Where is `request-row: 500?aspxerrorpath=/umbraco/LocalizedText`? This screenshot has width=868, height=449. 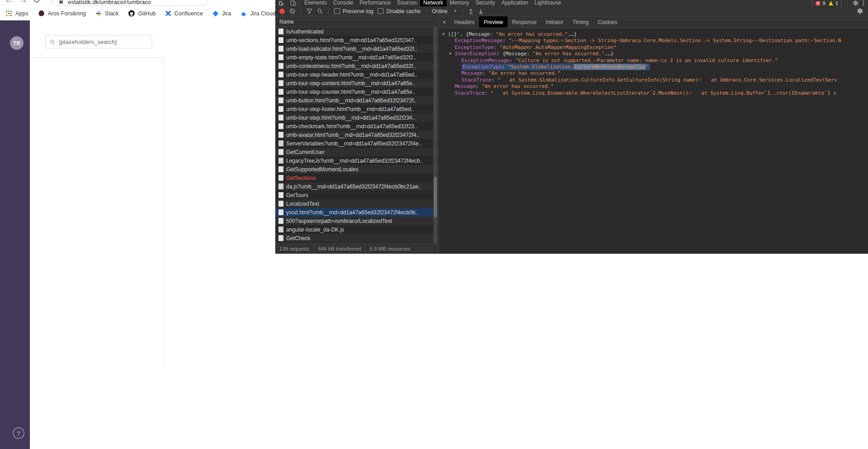
request-row: 500?aspxerrorpath=/umbraco/LocalizedText is located at coordinates (357, 221).